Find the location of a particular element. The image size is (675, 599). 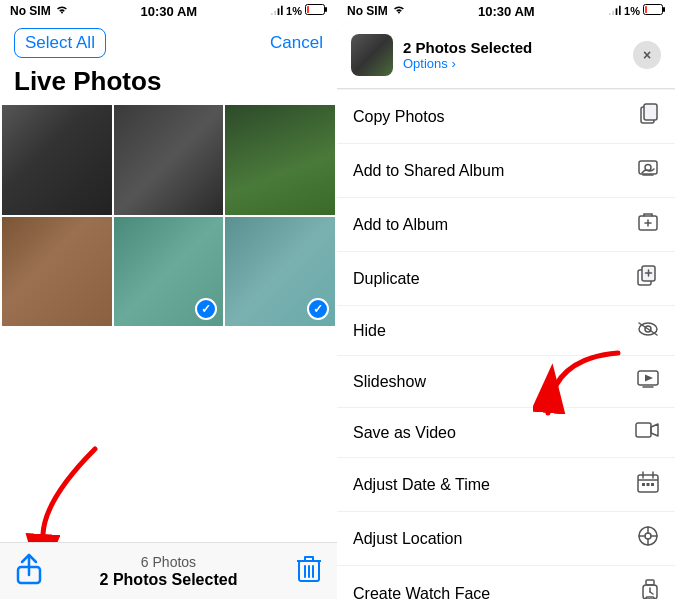

status-left-right: No SIM is located at coordinates (376, 11).